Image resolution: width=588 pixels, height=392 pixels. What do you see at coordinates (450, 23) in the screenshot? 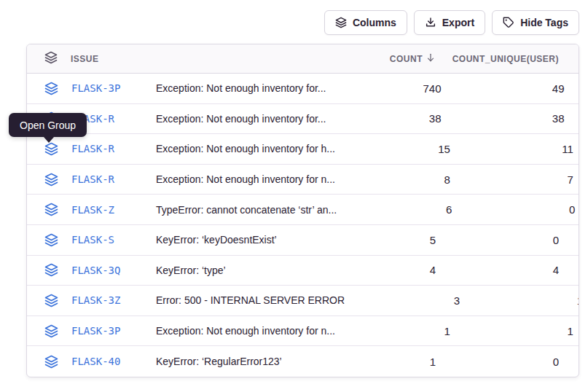
I see `export-button: Export` at bounding box center [450, 23].